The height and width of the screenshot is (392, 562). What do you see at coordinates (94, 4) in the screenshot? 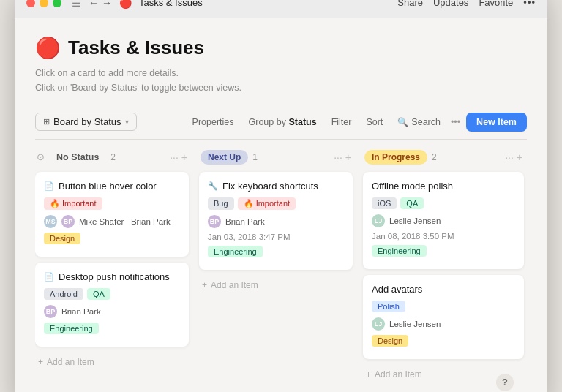
I see `back-arrow-icon: ←` at bounding box center [94, 4].